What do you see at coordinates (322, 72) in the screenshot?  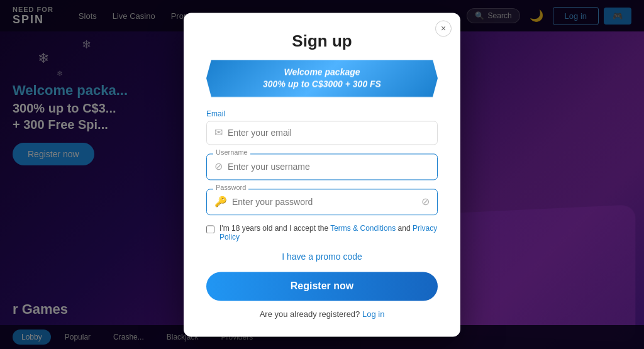 I see `welcome-line1: Welcome package` at bounding box center [322, 72].